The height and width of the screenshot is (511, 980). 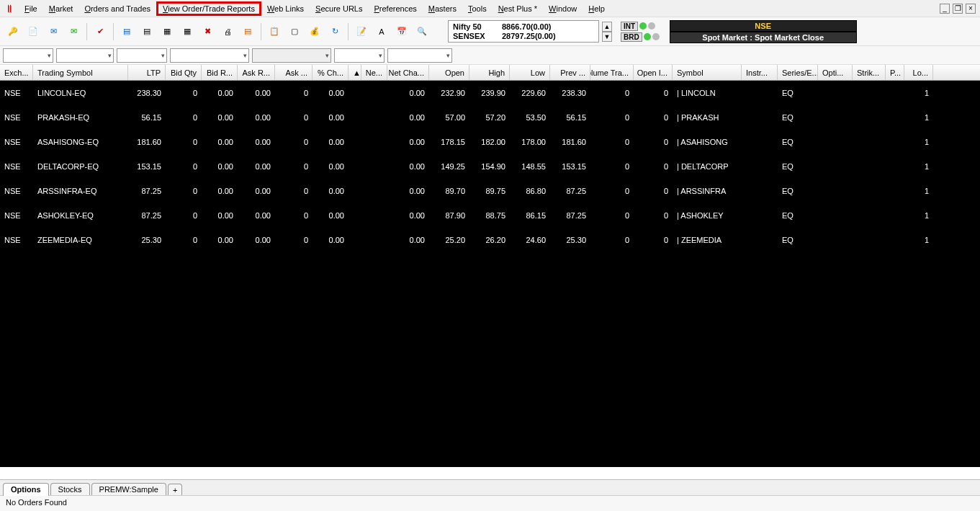 I want to click on column-header: % Ch..., so click(x=331, y=72).